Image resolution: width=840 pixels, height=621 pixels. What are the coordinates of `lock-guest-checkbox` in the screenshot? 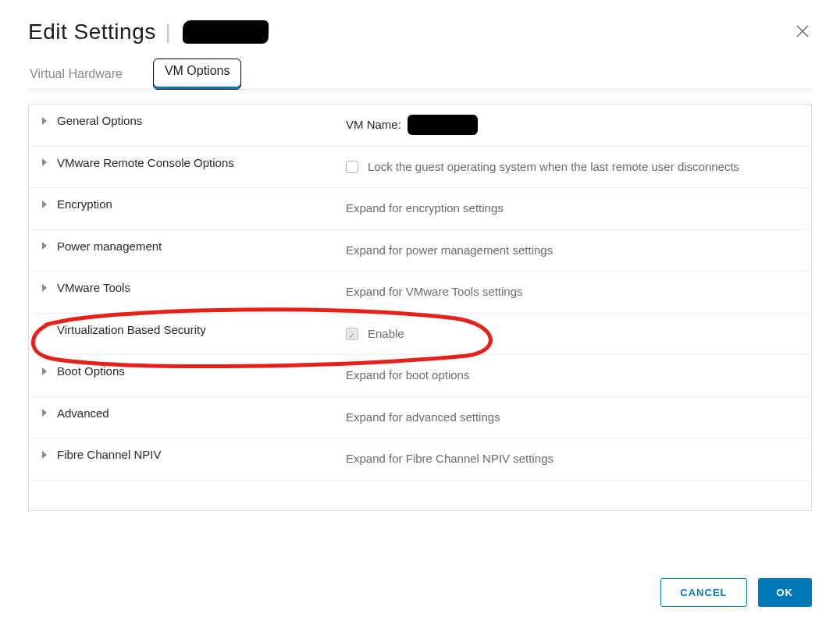 It's located at (352, 167).